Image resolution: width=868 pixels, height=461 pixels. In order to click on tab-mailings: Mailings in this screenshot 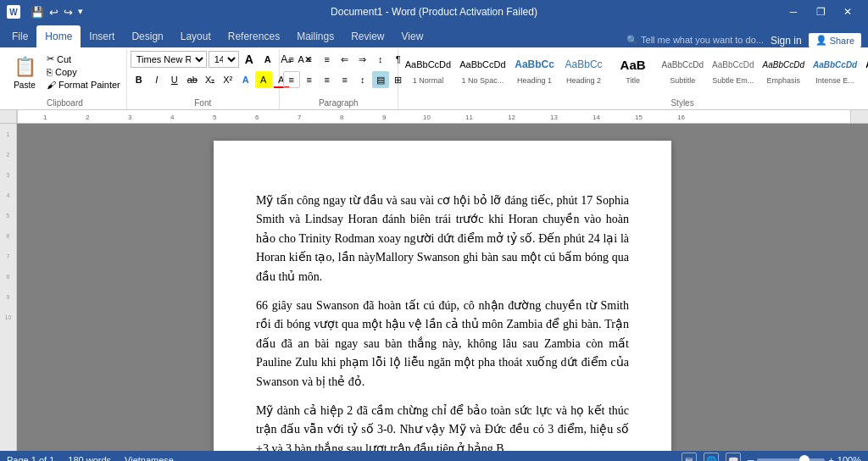, I will do `click(315, 36)`.